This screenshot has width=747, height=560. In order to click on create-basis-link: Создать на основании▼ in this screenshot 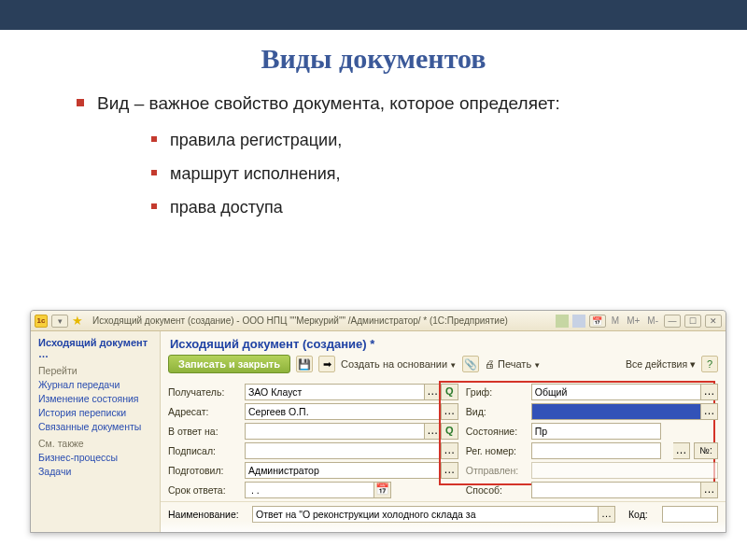, I will do `click(399, 364)`.